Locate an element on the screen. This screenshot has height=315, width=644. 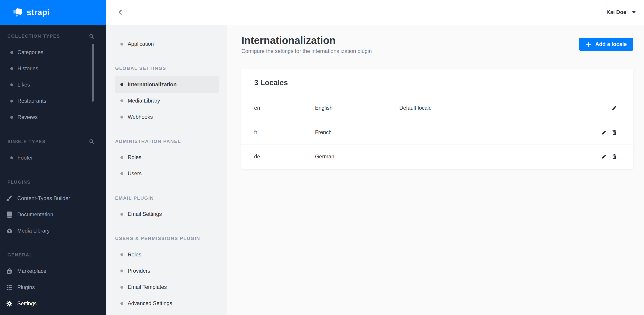
settings-item-application: Application is located at coordinates (167, 44).